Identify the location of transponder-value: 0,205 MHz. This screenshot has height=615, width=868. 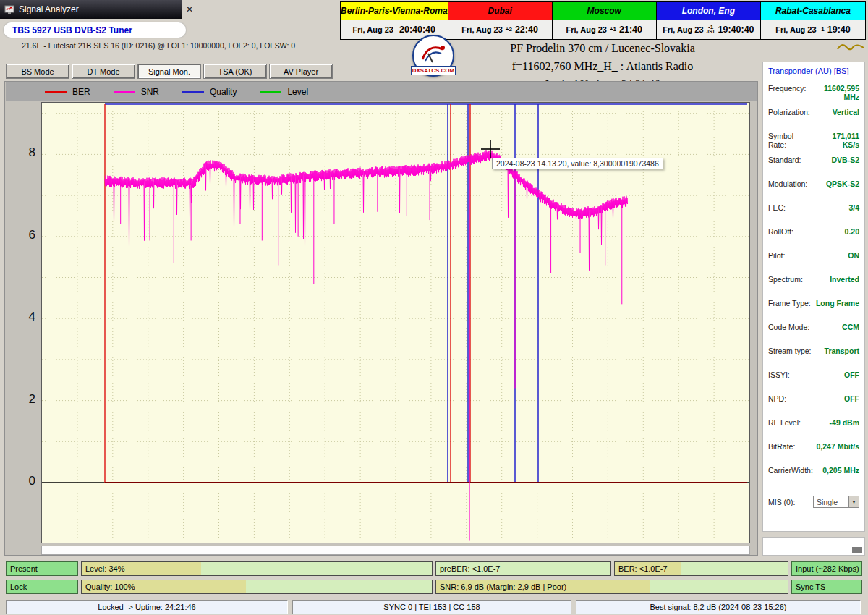
(841, 470).